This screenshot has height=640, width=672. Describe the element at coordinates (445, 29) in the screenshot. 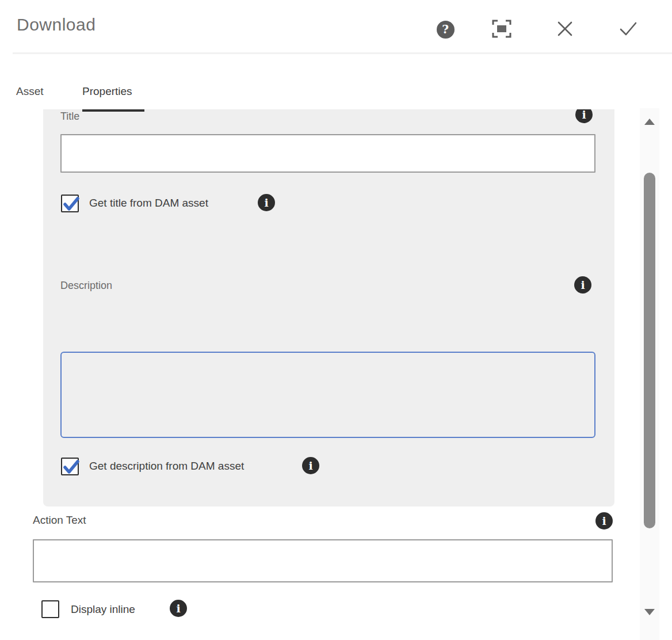

I see `help-button: ?` at that location.